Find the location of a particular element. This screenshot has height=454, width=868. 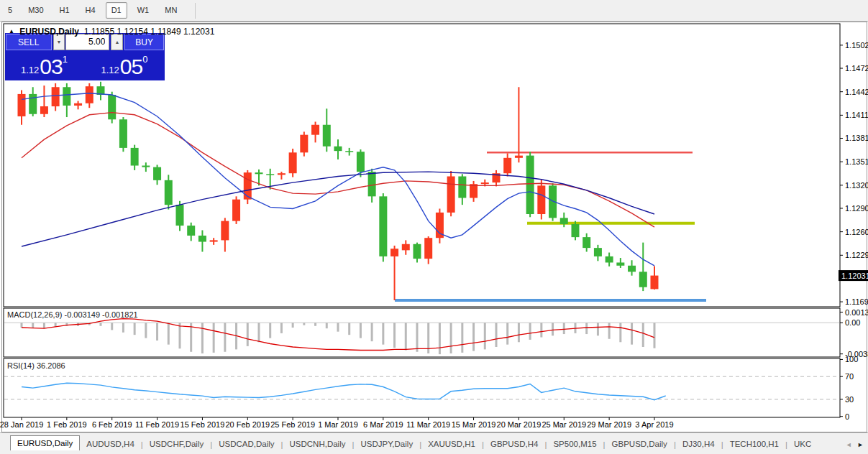

buy-price-display: 1.12 05 0 is located at coordinates (124, 65).